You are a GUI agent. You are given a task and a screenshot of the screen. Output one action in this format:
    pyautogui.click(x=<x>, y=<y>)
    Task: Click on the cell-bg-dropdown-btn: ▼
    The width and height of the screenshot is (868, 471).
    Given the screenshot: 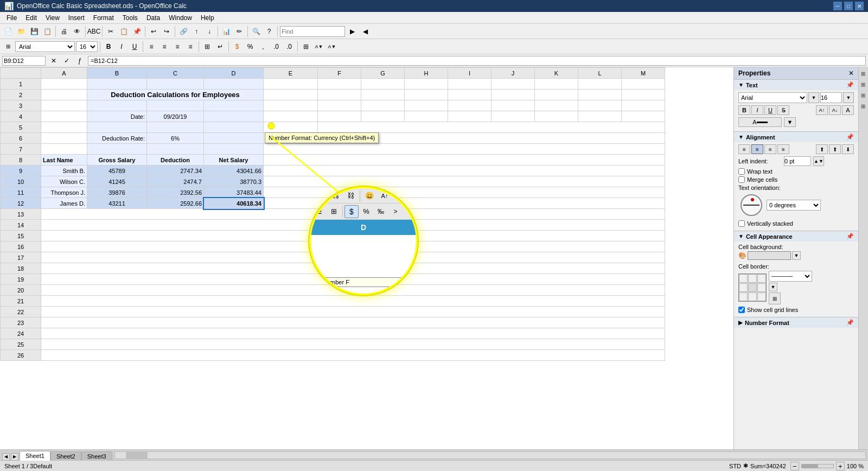 What is the action you would take?
    pyautogui.click(x=796, y=256)
    